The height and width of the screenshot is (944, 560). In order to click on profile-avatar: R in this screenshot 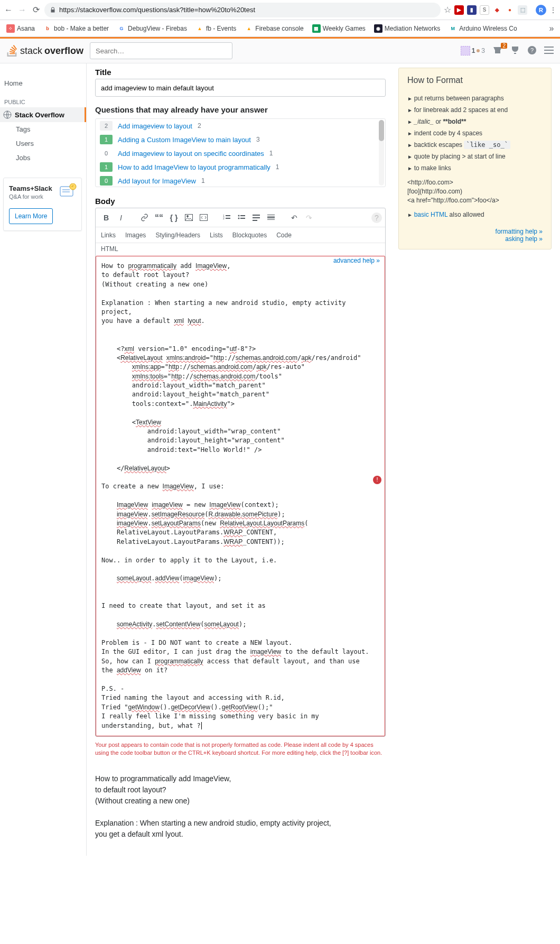, I will do `click(541, 10)`.